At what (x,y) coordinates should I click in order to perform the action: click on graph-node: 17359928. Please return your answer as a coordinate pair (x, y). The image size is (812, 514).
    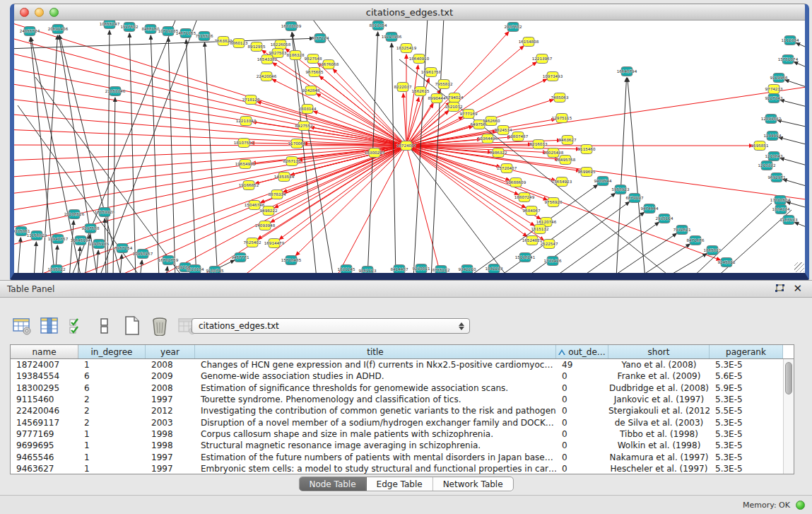
    Looking at the image, I should click on (105, 212).